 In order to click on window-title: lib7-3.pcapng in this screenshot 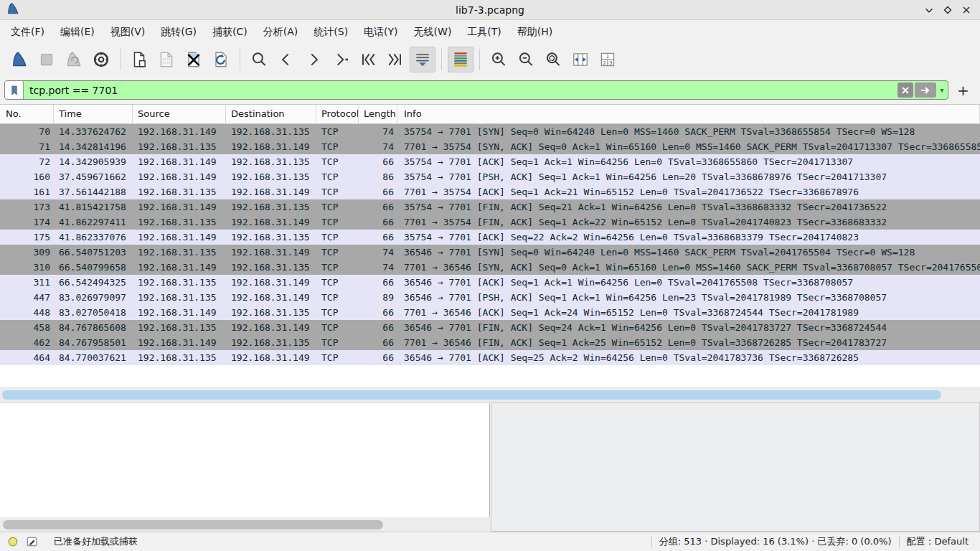, I will do `click(490, 10)`.